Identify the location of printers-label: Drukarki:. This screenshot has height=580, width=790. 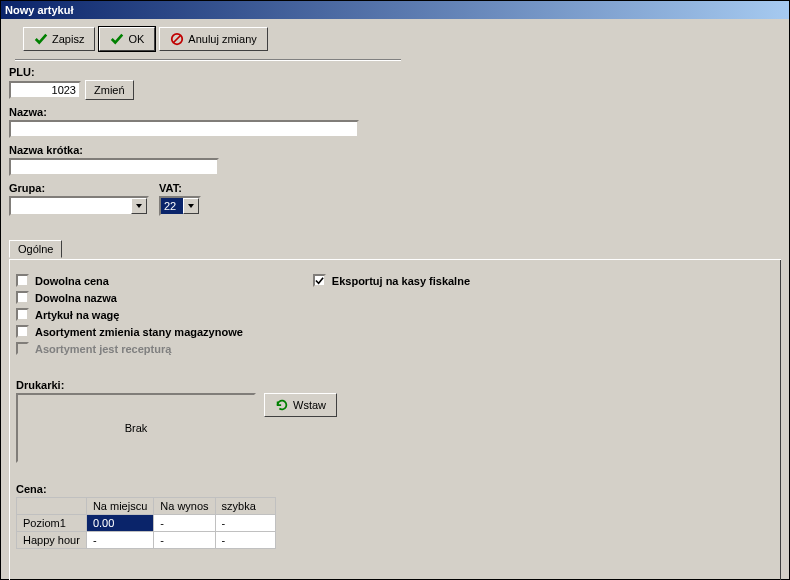
(395, 385).